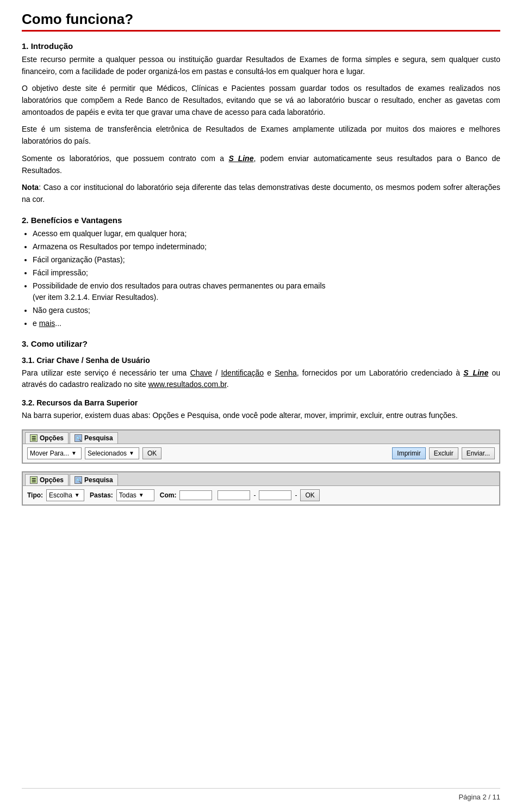  What do you see at coordinates (261, 479) in the screenshot?
I see `toolbar2-tabs: ☰ Opções 🔍 Pesquisa` at bounding box center [261, 479].